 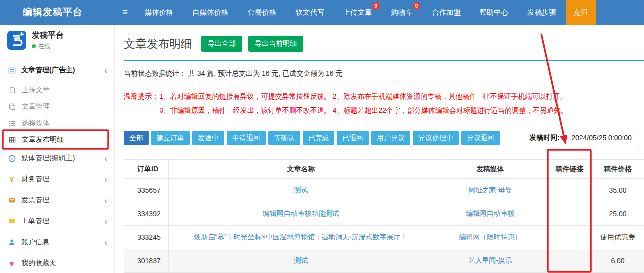 What do you see at coordinates (34, 46) in the screenshot?
I see `online-dot-icon` at bounding box center [34, 46].